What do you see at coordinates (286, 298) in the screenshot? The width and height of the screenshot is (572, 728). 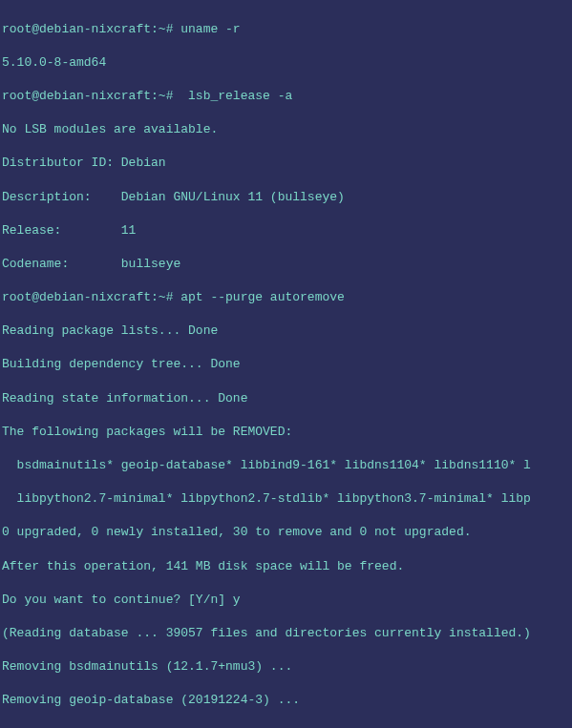 I see `prompt-line: root@debian-nixcraft:~# apt --purge auto…` at bounding box center [286, 298].